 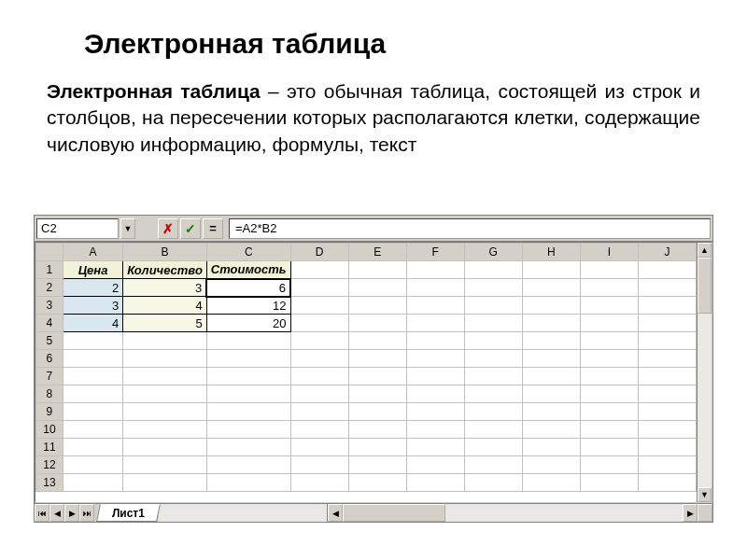 I want to click on vertical-scrollbar: ▲ ▼, so click(x=704, y=372).